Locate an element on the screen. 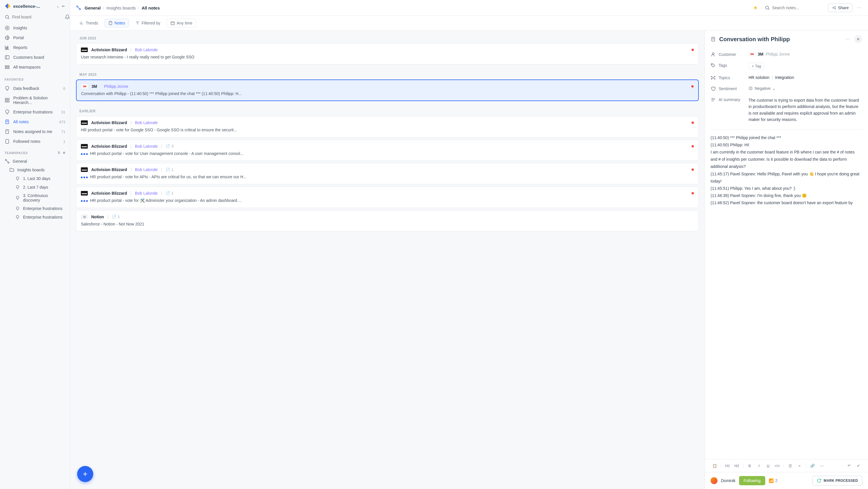  avatar is located at coordinates (714, 481).